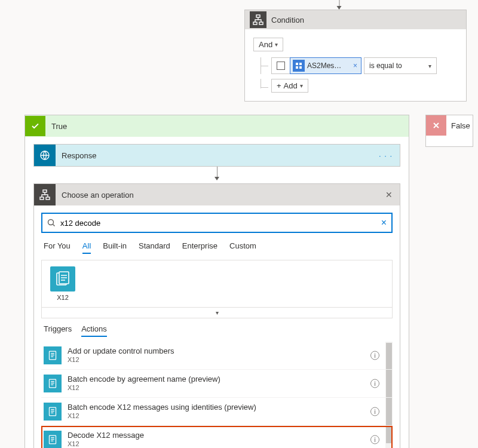 This screenshot has height=448, width=478. What do you see at coordinates (384, 223) in the screenshot?
I see `search-clear: ×` at bounding box center [384, 223].